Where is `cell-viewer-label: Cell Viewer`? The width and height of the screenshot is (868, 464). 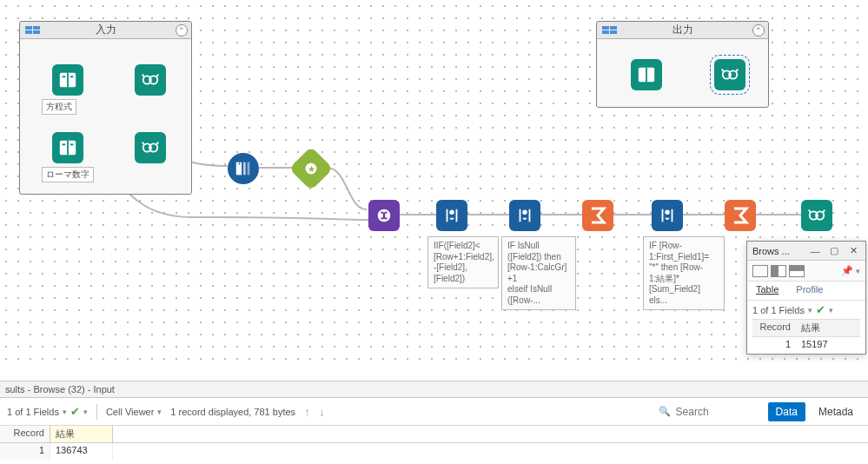
cell-viewer-label: Cell Viewer is located at coordinates (130, 412).